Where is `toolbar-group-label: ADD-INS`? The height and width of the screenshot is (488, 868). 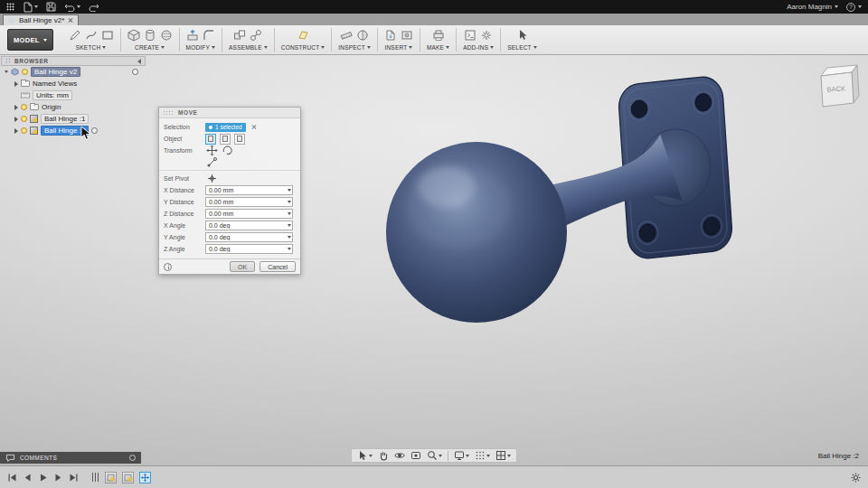 toolbar-group-label: ADD-INS is located at coordinates (476, 47).